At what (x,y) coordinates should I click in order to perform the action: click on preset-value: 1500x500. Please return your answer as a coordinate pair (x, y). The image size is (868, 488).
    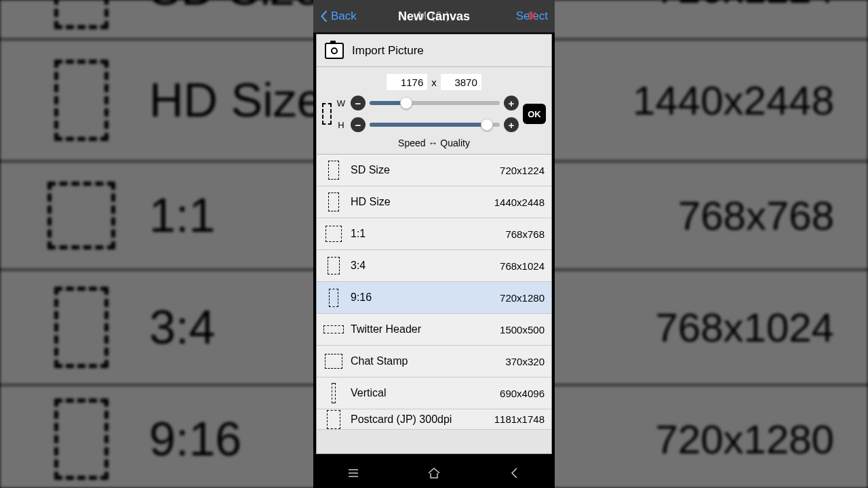
    Looking at the image, I should click on (522, 329).